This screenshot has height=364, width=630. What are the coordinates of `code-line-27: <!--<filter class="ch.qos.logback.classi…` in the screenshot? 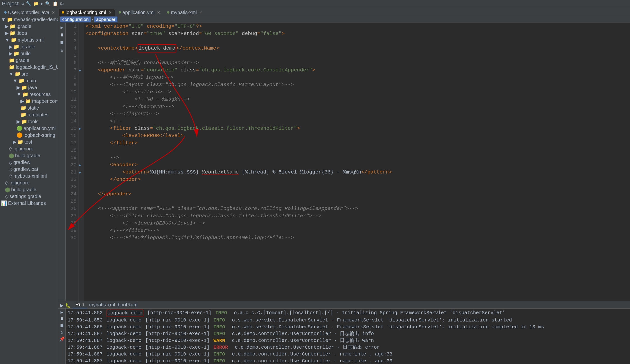 It's located at (357, 216).